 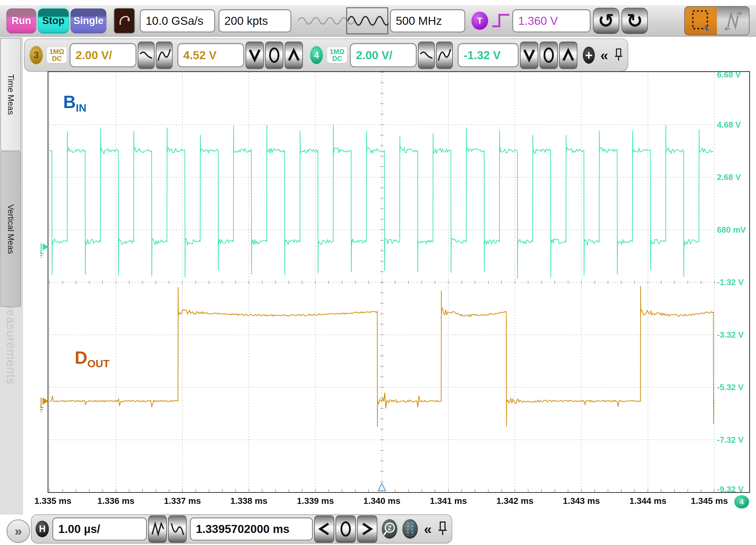 I want to click on voltage-label: -1.32 V, so click(x=733, y=282).